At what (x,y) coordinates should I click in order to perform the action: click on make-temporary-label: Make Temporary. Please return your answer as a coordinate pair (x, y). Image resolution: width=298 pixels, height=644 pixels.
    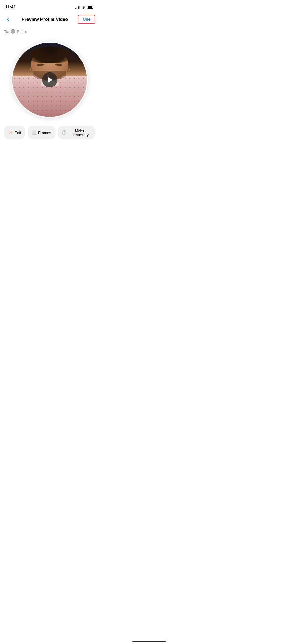
    Looking at the image, I should click on (80, 133).